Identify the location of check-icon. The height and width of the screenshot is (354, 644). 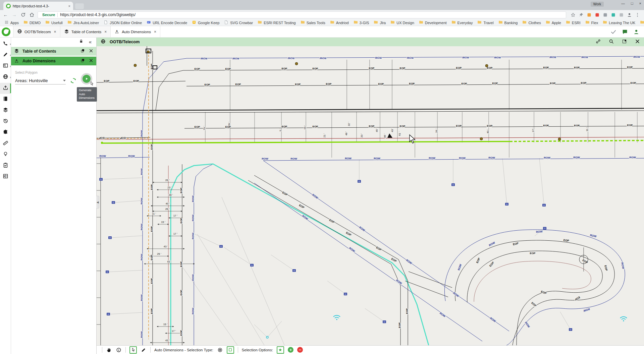
(613, 32).